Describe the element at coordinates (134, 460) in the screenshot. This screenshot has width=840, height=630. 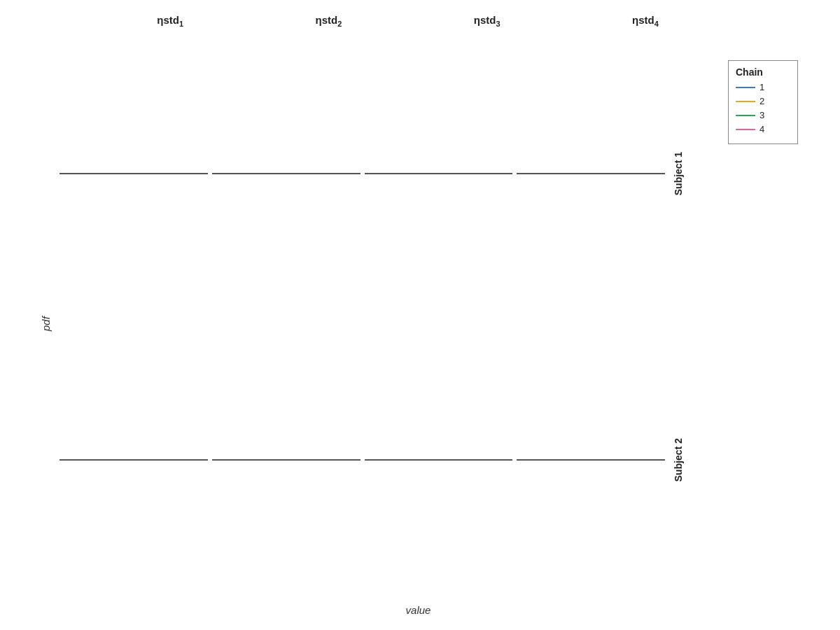
I see `plot-s2-1: 0.0 0.2 0.4 0.6 0.8 -2.5 0.0 2.5` at that location.